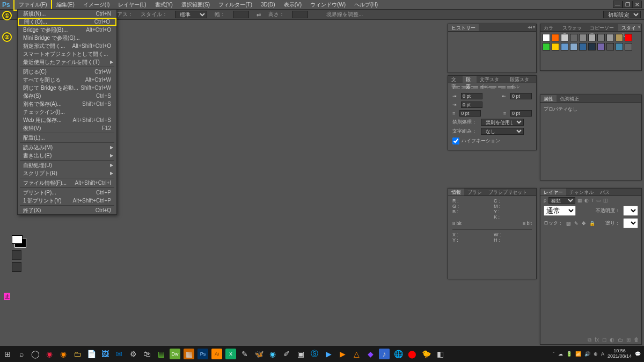  What do you see at coordinates (508, 192) in the screenshot?
I see `brushpreset-tab: ブラシプリセット` at bounding box center [508, 192].